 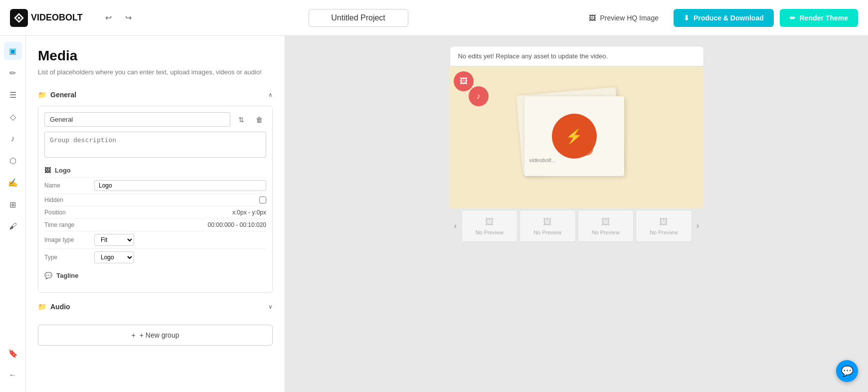 I want to click on sidebar-back-button: ←, so click(x=13, y=375).